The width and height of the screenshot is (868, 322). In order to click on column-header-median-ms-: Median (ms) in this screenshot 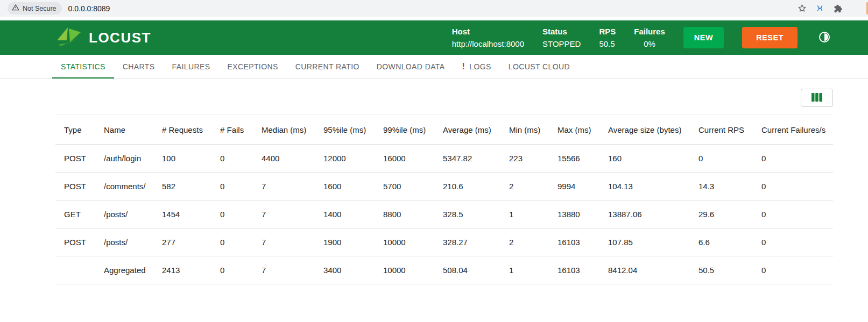, I will do `click(284, 130)`.